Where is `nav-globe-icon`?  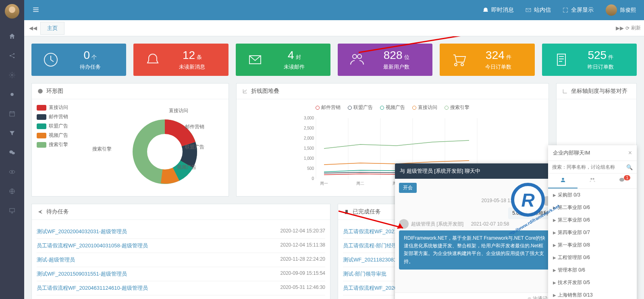 nav-globe-icon is located at coordinates (12, 191).